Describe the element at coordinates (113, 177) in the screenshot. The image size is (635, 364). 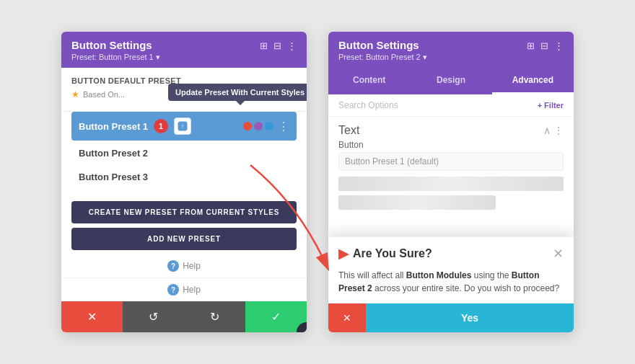
I see `preset-item-3-name: Button Preset 3` at that location.